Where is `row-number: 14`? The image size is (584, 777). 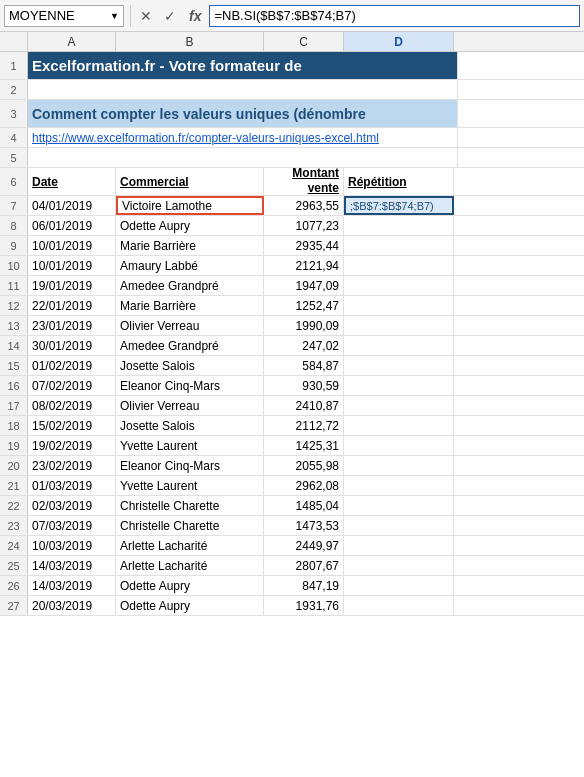 row-number: 14 is located at coordinates (14, 346).